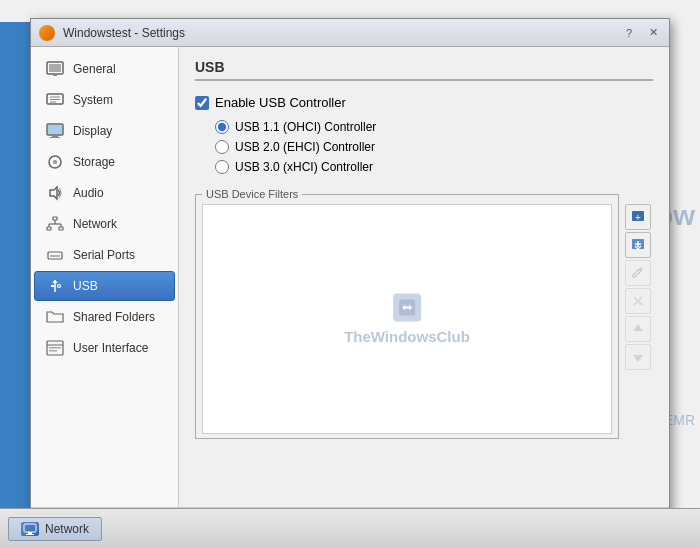  I want to click on network-icon, so click(55, 224).